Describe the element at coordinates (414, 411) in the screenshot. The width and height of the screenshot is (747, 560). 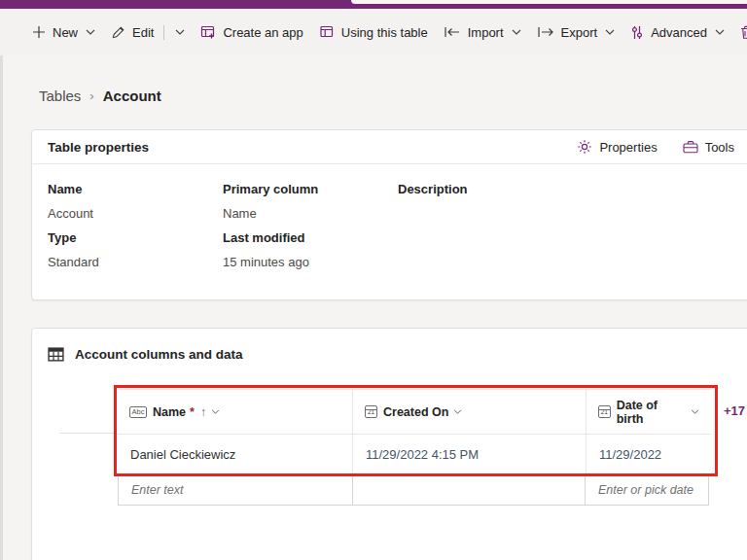
I see `grid-header-row: Abc Name * ↑ 21 Created On 21` at that location.